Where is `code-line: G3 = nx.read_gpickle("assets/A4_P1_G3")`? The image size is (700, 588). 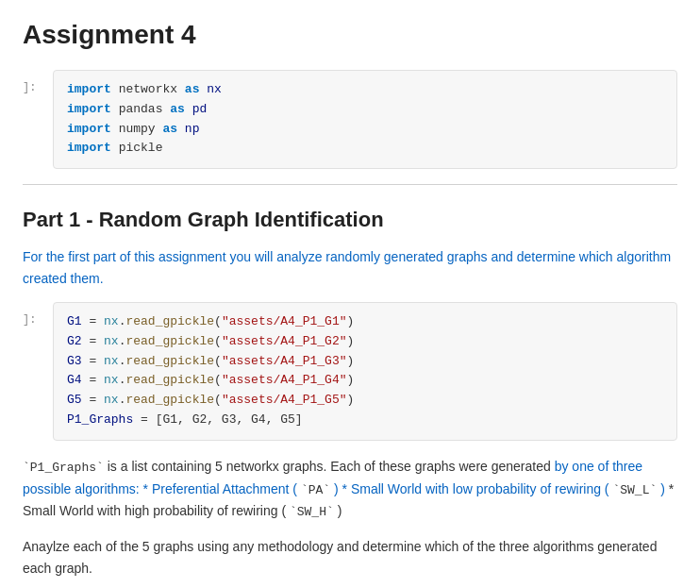
code-line: G3 = nx.read_gpickle("assets/A4_P1_G3") is located at coordinates (365, 362).